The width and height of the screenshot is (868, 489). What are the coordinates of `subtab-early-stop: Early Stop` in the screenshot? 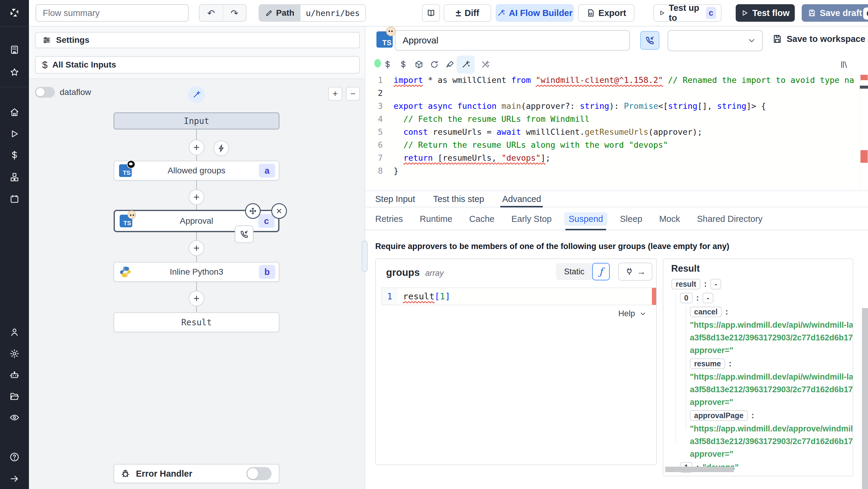 It's located at (532, 219).